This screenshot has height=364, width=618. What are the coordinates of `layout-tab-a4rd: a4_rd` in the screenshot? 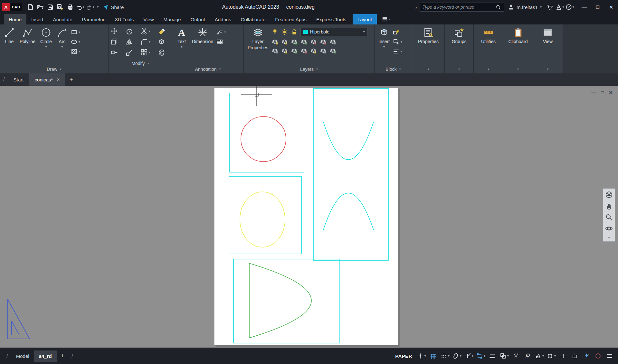 It's located at (45, 356).